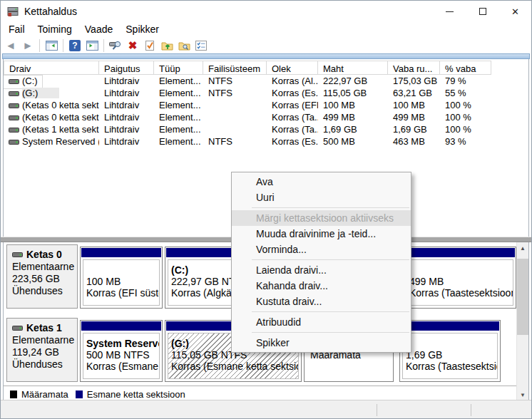 This screenshot has width=532, height=419. I want to click on cell-olek: Korras (Es..., so click(292, 141).